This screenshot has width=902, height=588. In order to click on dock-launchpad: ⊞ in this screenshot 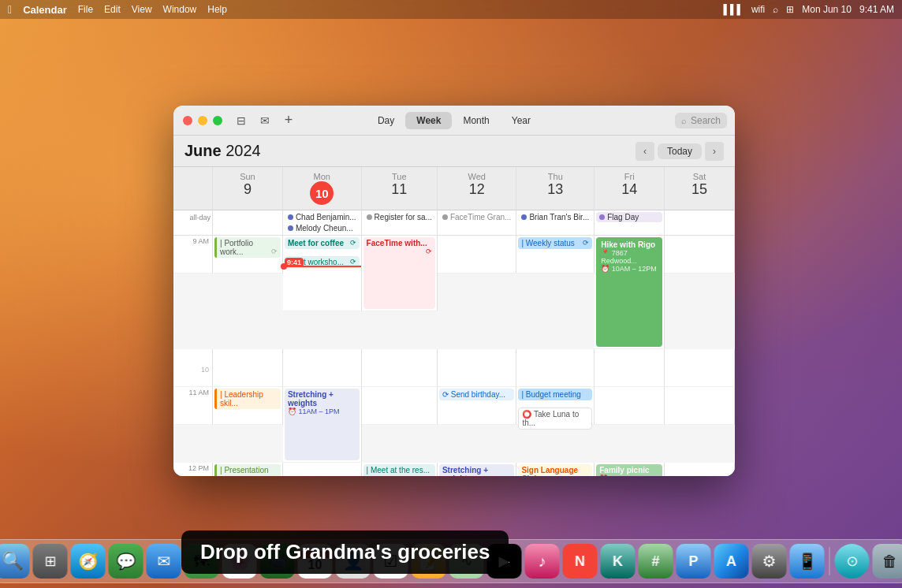, I will do `click(50, 561)`.